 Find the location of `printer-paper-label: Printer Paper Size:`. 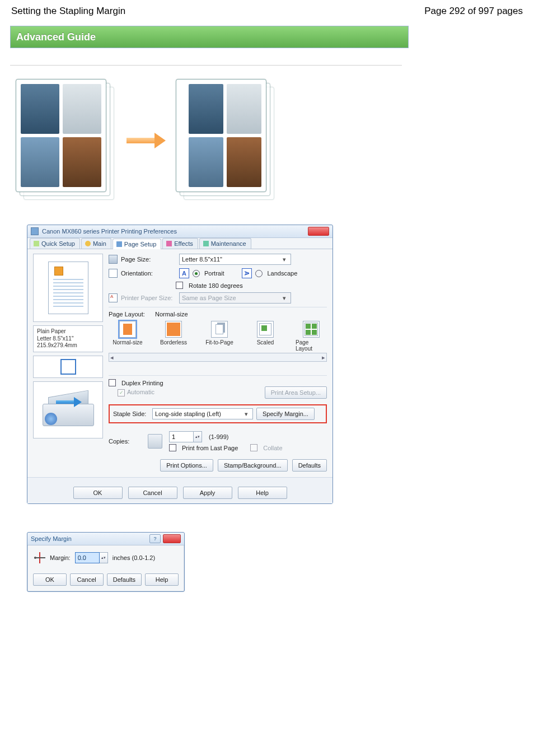

printer-paper-label: Printer Paper Size: is located at coordinates (148, 298).